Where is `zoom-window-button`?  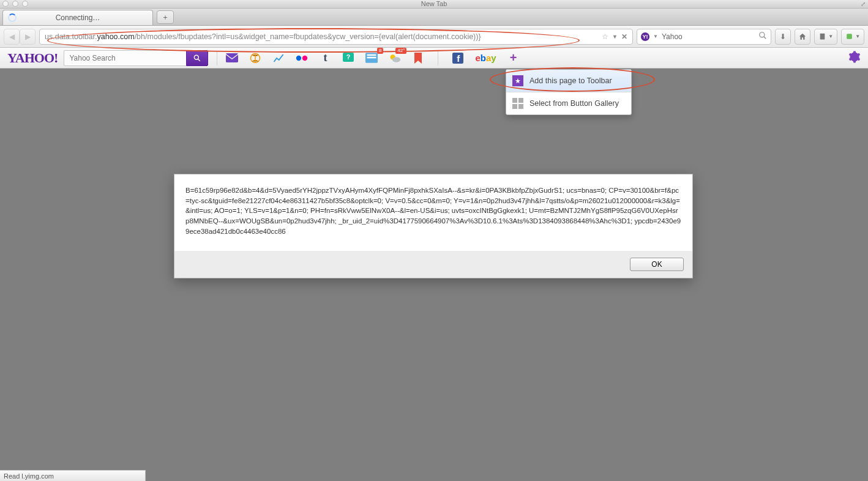 zoom-window-button is located at coordinates (25, 4).